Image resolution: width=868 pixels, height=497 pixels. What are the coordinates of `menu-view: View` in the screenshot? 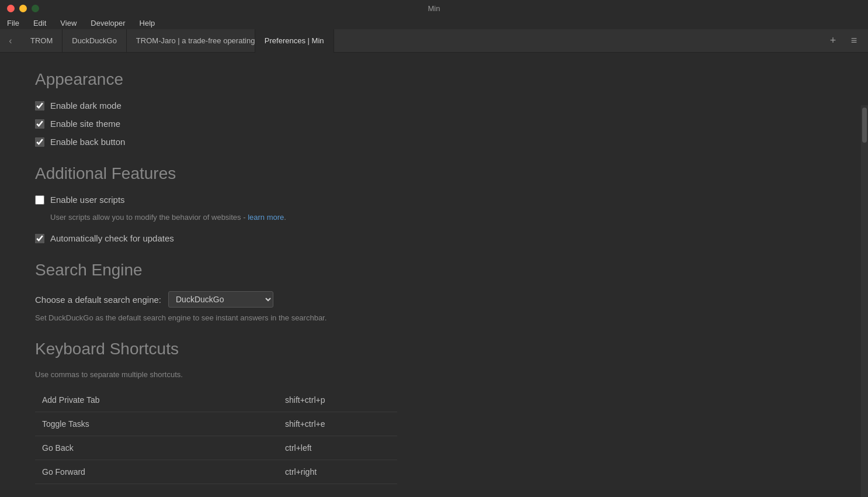 It's located at (68, 23).